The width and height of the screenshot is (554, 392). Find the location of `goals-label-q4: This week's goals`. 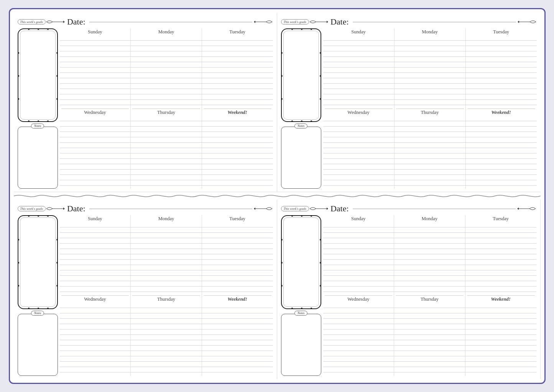

goals-label-q4: This week's goals is located at coordinates (295, 209).